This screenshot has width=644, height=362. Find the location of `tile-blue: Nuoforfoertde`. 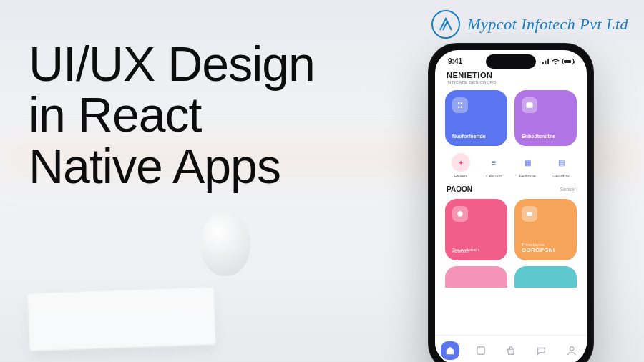

tile-blue: Nuoforfoertde is located at coordinates (477, 118).